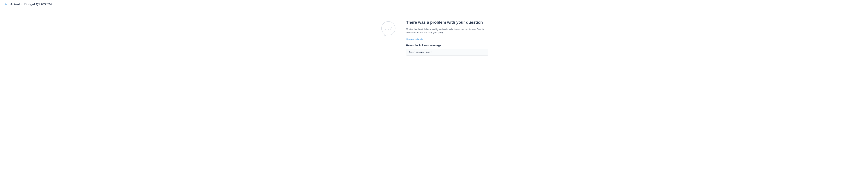 The image size is (868, 179). I want to click on hide-error-details-link: Hide error details, so click(414, 39).